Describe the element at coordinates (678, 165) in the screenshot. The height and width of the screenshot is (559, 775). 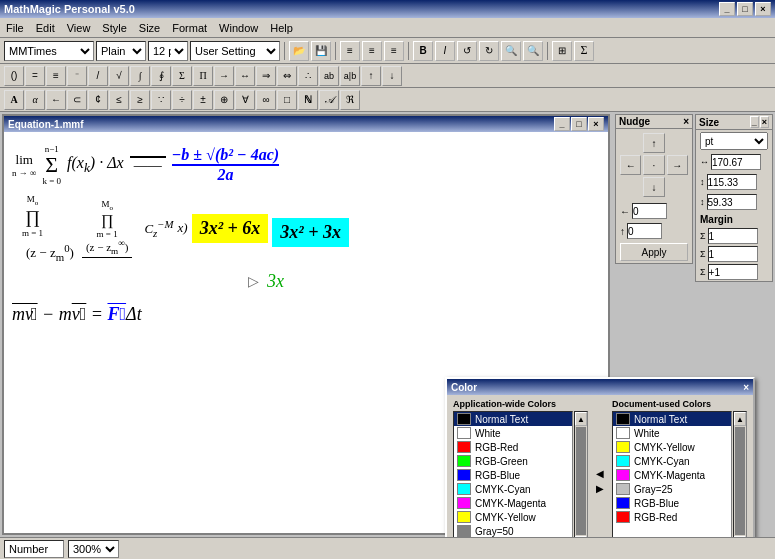
I see `nudge-right: →` at that location.